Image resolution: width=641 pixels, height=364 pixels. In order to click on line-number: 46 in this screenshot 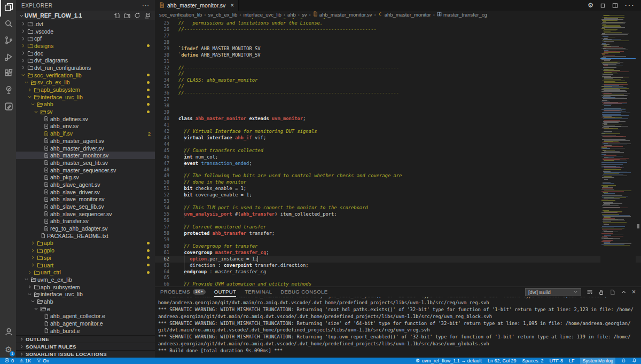, I will do `click(167, 157)`.